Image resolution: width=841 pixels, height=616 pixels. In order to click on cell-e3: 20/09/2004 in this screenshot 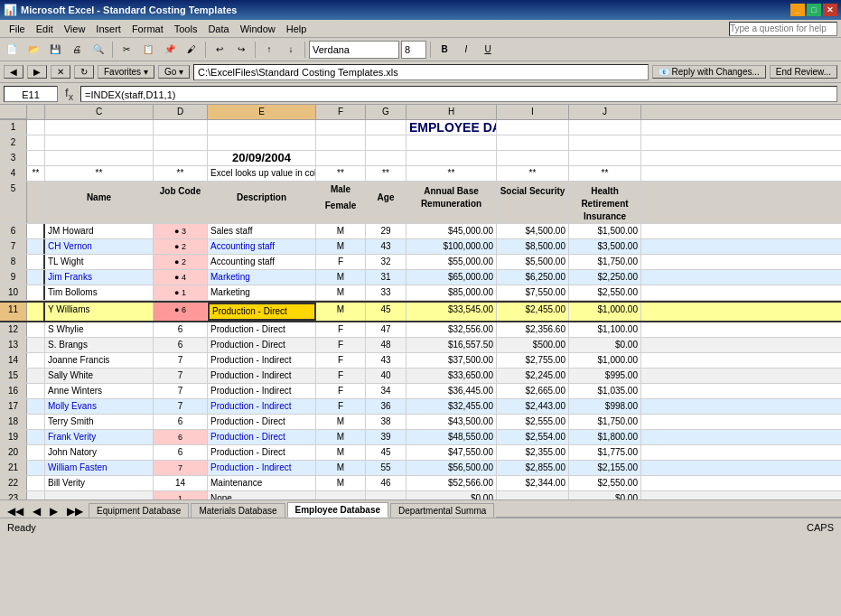, I will do `click(262, 158)`.